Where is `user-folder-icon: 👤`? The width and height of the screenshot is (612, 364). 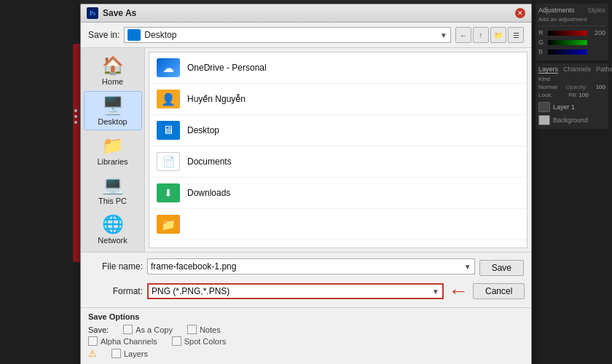 user-folder-icon: 👤 is located at coordinates (168, 99).